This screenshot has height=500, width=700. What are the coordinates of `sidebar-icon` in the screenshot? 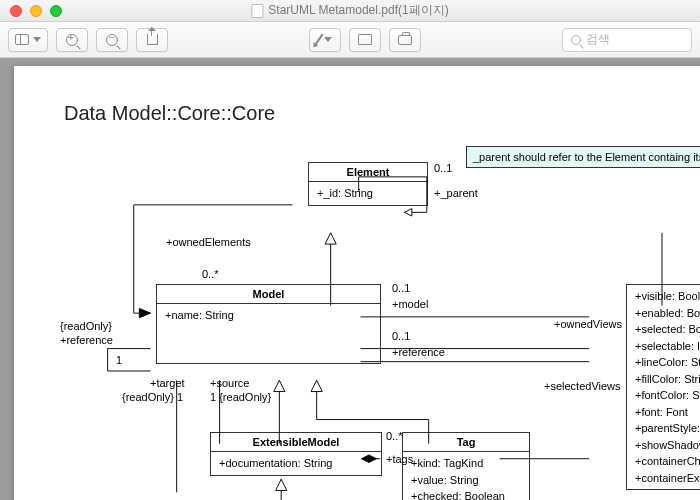 It's located at (22, 40).